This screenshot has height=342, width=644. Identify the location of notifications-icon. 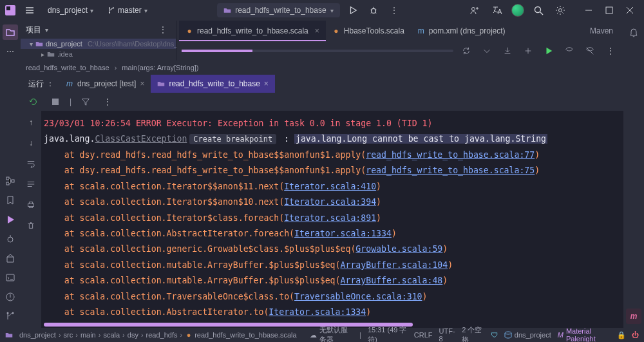
(634, 32).